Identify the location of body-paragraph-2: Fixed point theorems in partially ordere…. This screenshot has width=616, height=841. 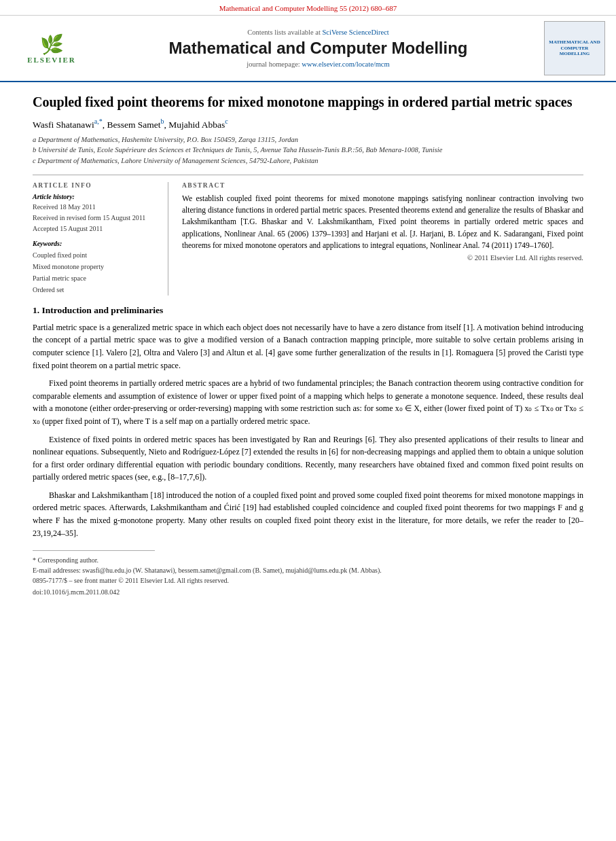
(308, 402).